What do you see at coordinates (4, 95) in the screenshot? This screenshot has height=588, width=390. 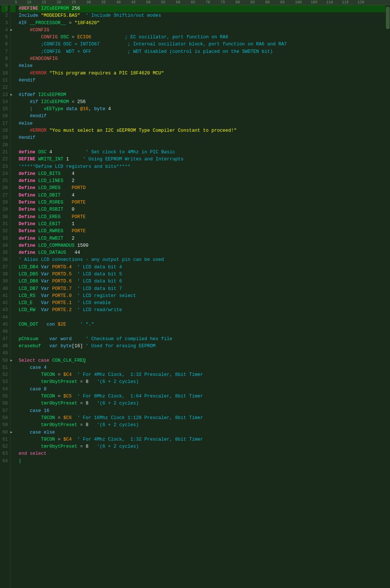 I see `line-num-13: 13` at bounding box center [4, 95].